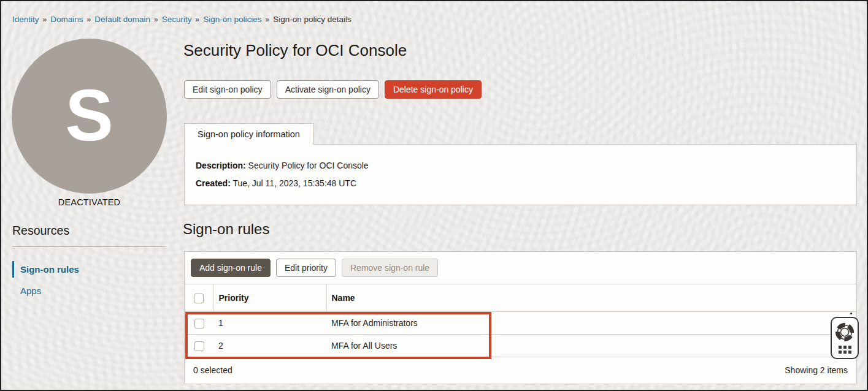 The height and width of the screenshot is (391, 868). What do you see at coordinates (232, 20) in the screenshot?
I see `breadcrumb-sign-on-policies: Sign-on policies` at bounding box center [232, 20].